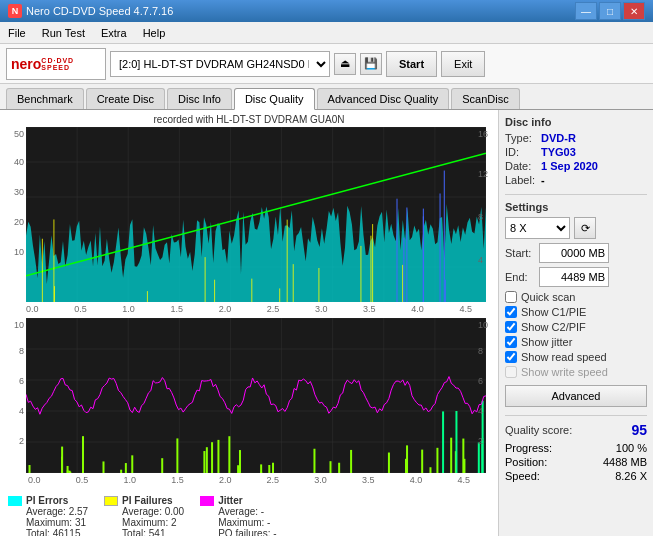 The image size is (653, 536). Describe the element at coordinates (586, 11) in the screenshot. I see `minimize-button: —` at that location.